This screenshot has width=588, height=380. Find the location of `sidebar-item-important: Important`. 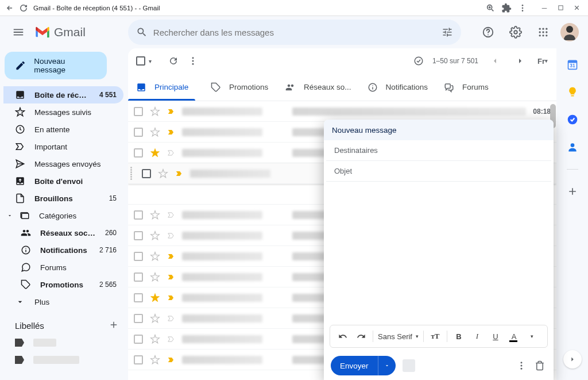

sidebar-item-important: Important is located at coordinates (63, 147).